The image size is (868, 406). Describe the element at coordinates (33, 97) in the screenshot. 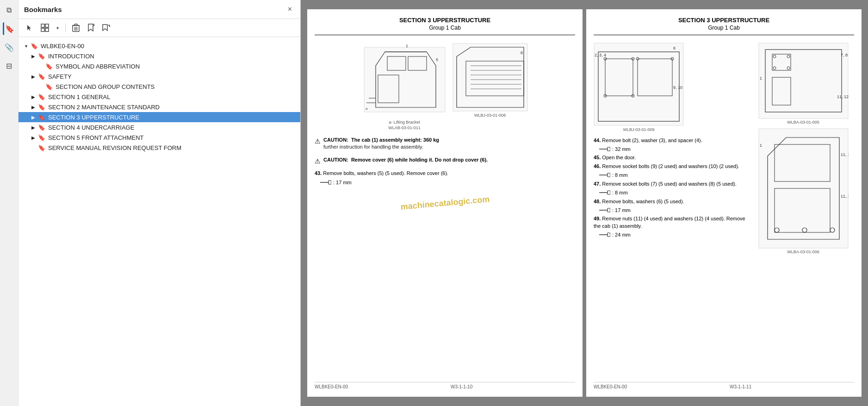

I see `expand-section1-icon: ▶` at that location.